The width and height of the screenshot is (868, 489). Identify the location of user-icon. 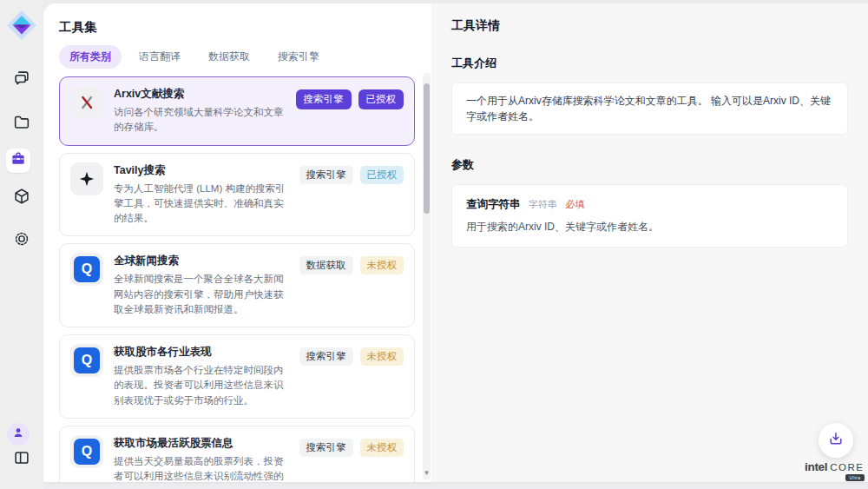
(18, 434).